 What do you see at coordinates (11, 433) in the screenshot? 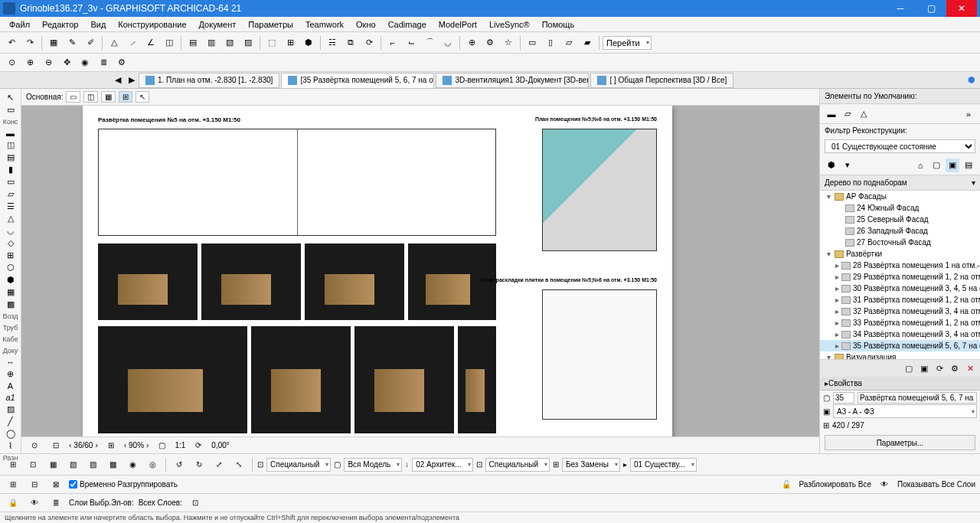
I see `arc-tool: ◯` at bounding box center [11, 433].